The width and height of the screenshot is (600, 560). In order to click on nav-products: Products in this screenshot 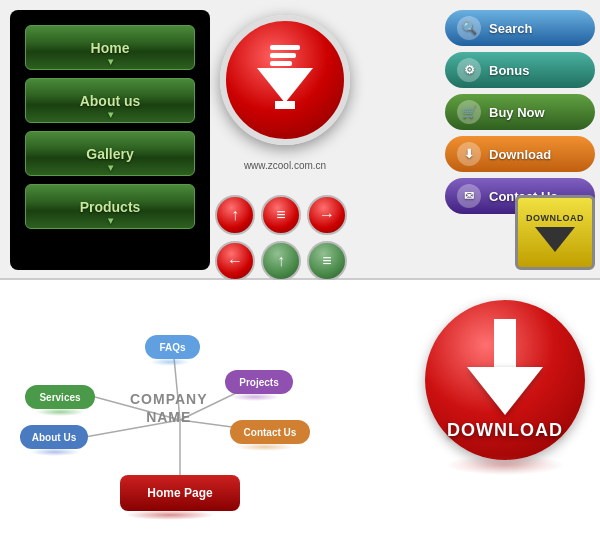, I will do `click(110, 206)`.